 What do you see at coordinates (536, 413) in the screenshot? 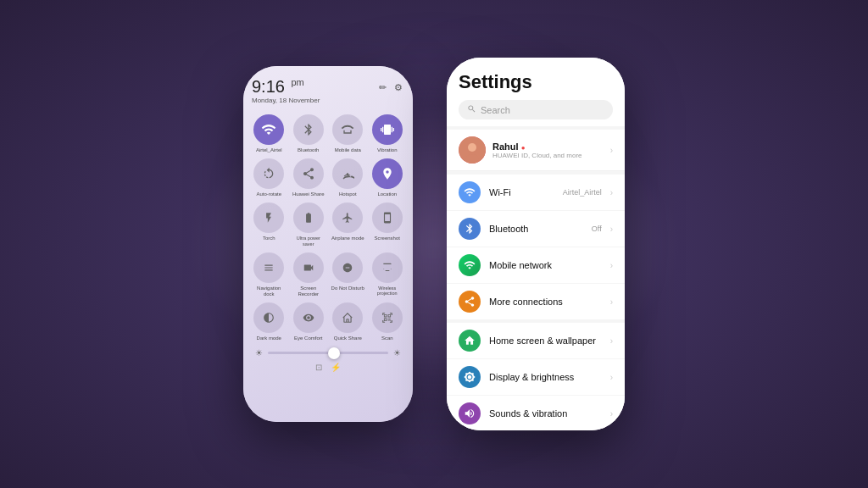
I see `settings-item-sounds: Sounds & vibration ›` at bounding box center [536, 413].